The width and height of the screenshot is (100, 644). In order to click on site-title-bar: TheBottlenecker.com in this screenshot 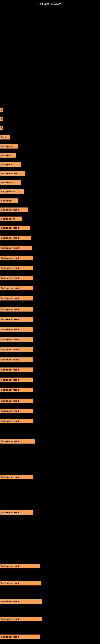, I will do `click(50, 4)`.